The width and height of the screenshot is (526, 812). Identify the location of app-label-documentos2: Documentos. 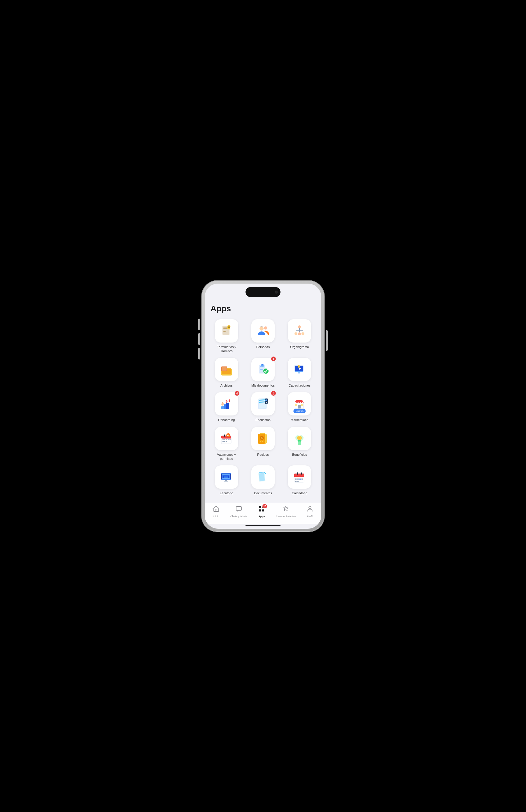
(263, 493).